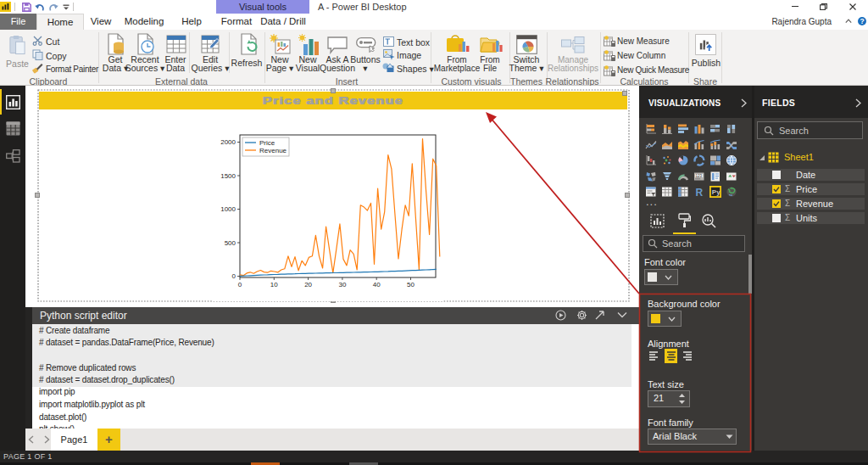  Describe the element at coordinates (228, 209) in the screenshot. I see `svg-text: 1000` at that location.